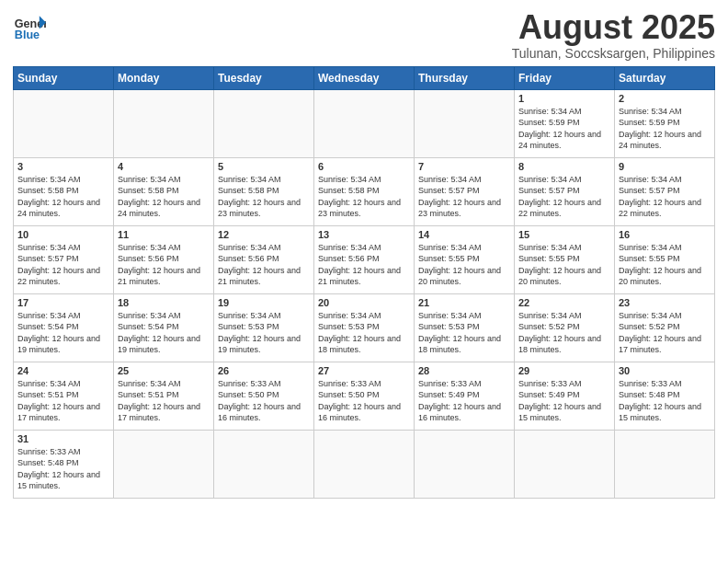 Image resolution: width=728 pixels, height=563 pixels. I want to click on day-number: 30, so click(665, 371).